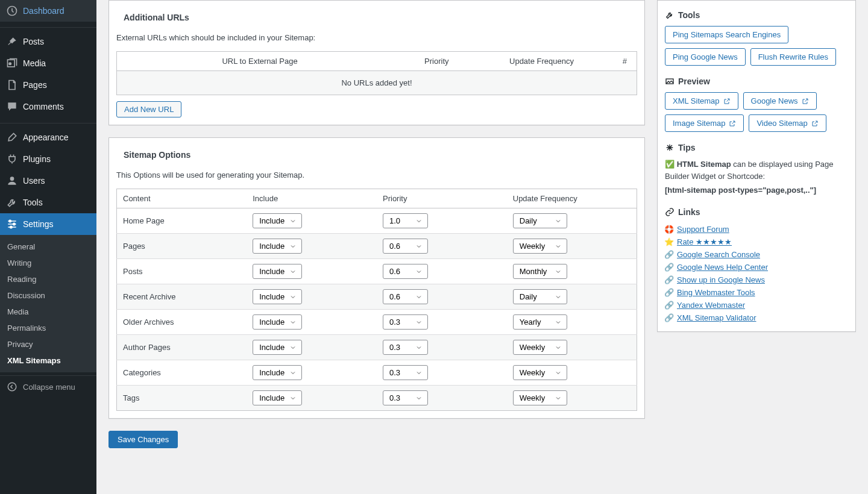 The height and width of the screenshot is (494, 868). What do you see at coordinates (48, 63) in the screenshot?
I see `menu-media: Media` at bounding box center [48, 63].